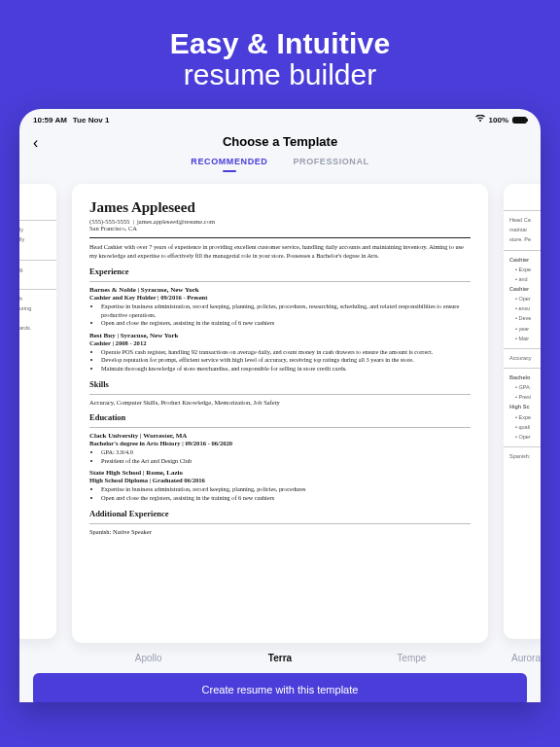 The height and width of the screenshot is (747, 560). Describe the element at coordinates (280, 417) in the screenshot. I see `section-education: Education` at that location.